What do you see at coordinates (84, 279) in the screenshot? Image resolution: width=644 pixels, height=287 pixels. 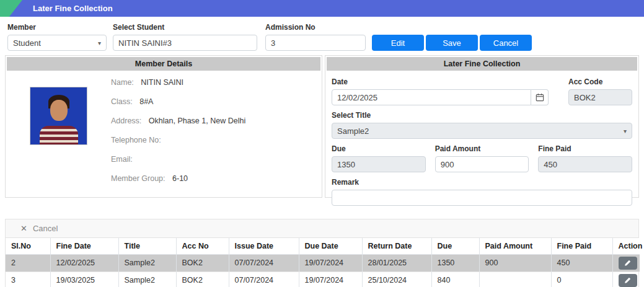 I see `cell-fine-date: 19/03/2025` at bounding box center [84, 279].